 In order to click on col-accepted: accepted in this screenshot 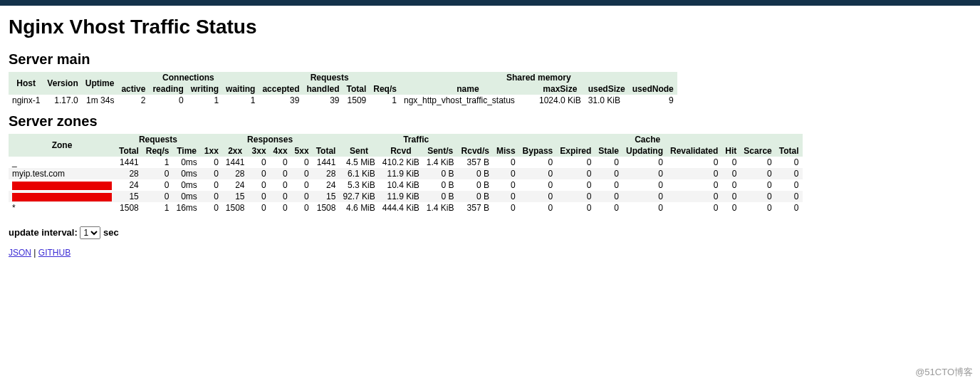, I will do `click(281, 89)`.